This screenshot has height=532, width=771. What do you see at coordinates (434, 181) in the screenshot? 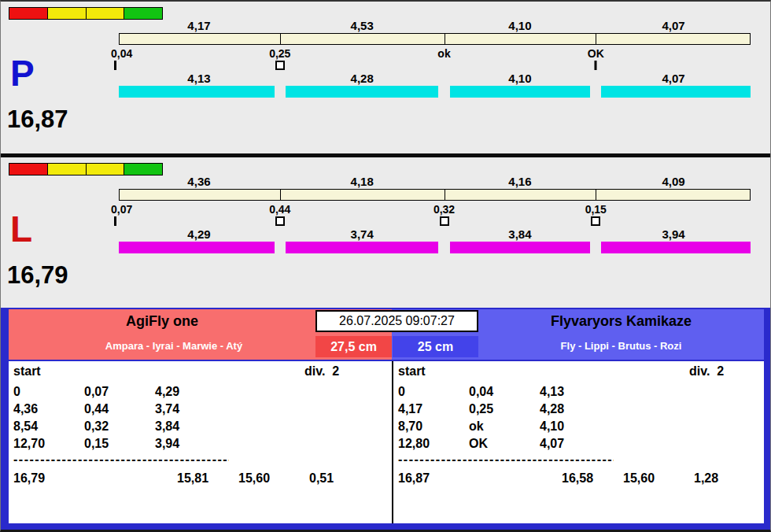
I see `upper-split-times: 4,36 4,18 4,16 4,09` at bounding box center [434, 181].